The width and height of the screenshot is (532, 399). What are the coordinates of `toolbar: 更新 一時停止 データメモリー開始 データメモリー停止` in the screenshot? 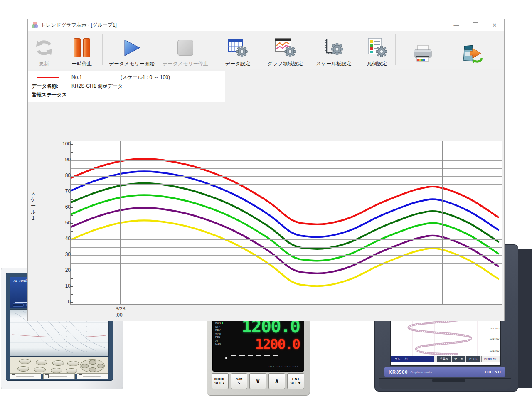 It's located at (266, 50).